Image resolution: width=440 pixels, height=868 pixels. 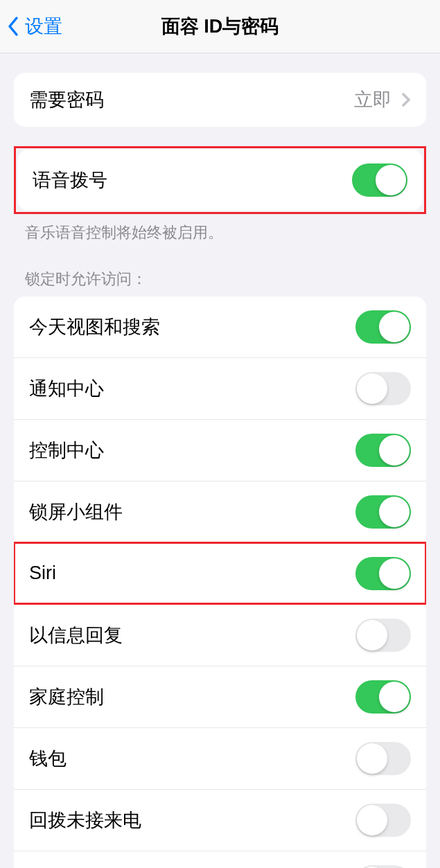 I want to click on row-label: 钱包, so click(x=48, y=759).